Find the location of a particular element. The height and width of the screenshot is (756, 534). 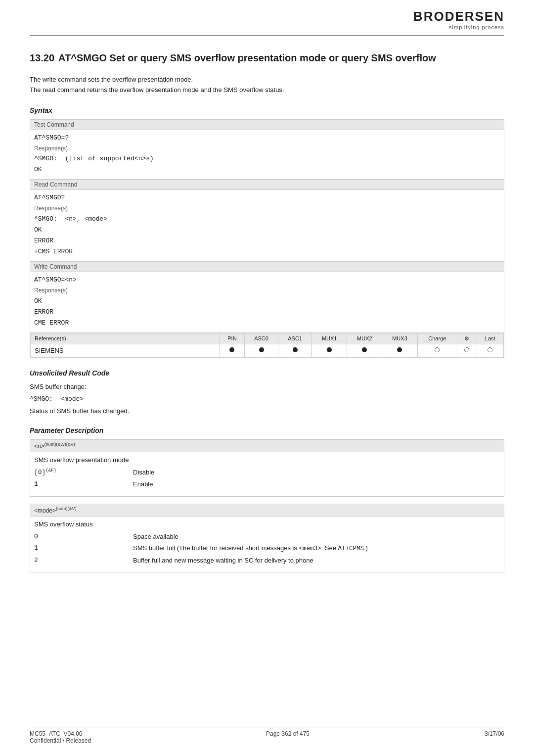

ref-asc0-val is located at coordinates (262, 350).